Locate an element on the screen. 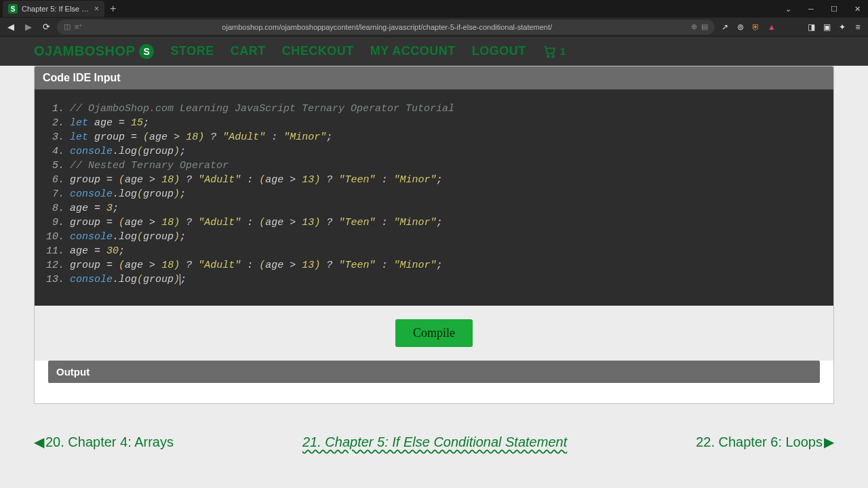  shield-icon: ⛨ is located at coordinates (756, 27).